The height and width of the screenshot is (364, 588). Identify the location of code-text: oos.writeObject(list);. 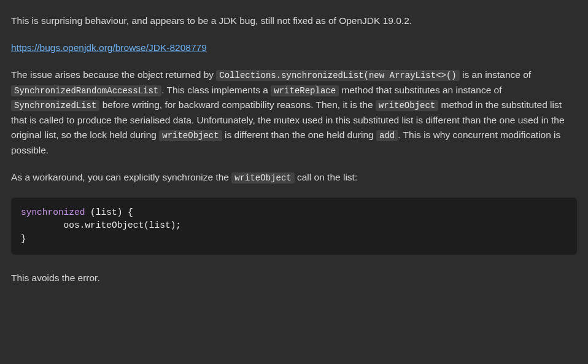
(101, 225).